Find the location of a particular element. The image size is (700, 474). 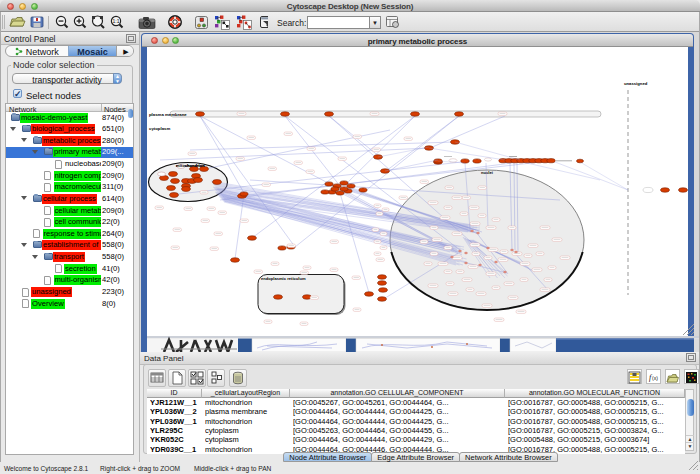

svg-text: mitochondrion is located at coordinates (190, 166).